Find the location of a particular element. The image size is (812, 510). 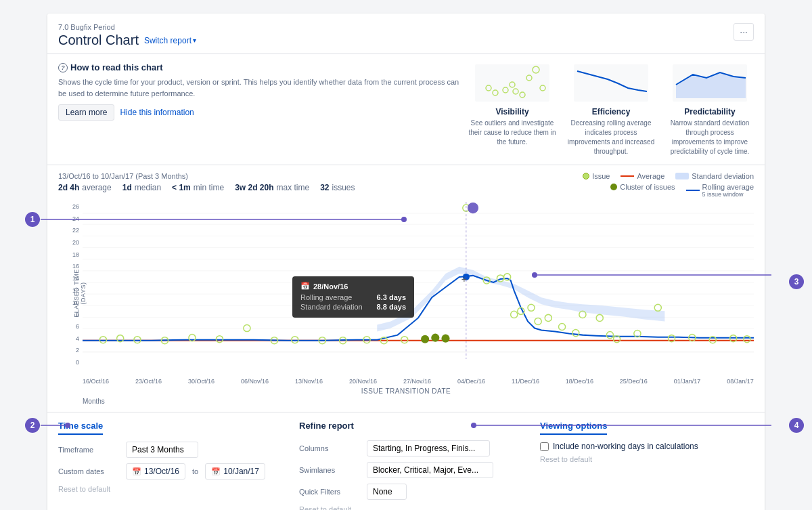

x-label-0: 16/Oct/16 is located at coordinates (96, 381).